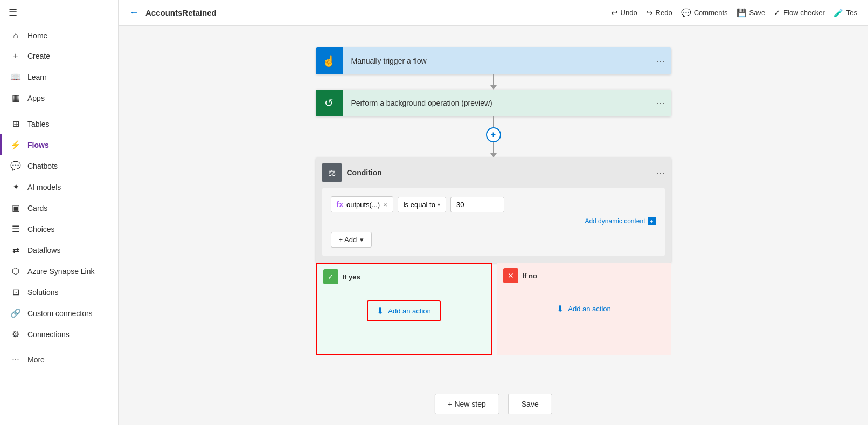 This screenshot has height=425, width=868. What do you see at coordinates (59, 334) in the screenshot?
I see `sidebar-item-connections: ⚙ Connections` at bounding box center [59, 334].